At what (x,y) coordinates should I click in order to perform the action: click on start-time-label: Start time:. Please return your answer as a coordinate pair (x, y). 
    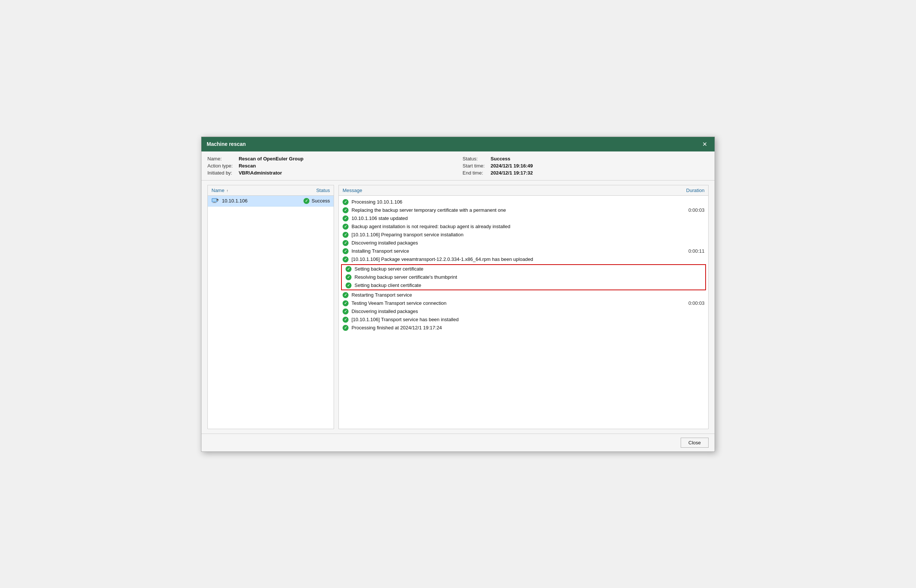
    Looking at the image, I should click on (474, 166).